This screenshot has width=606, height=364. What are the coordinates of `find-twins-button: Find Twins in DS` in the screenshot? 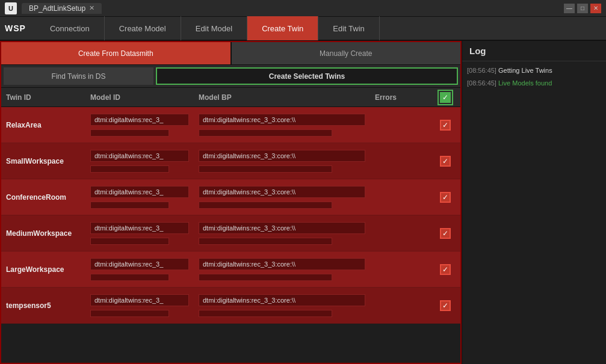 It's located at (78, 76).